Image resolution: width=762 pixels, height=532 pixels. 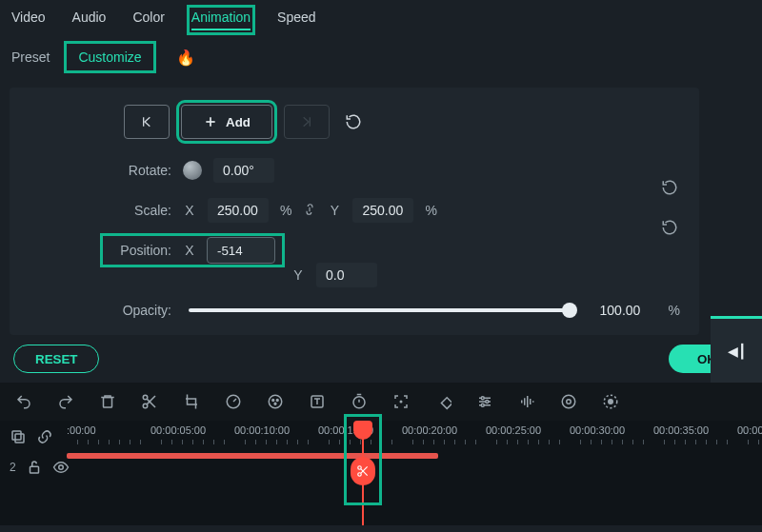 What do you see at coordinates (252, 456) in the screenshot?
I see `clip-bar` at bounding box center [252, 456].